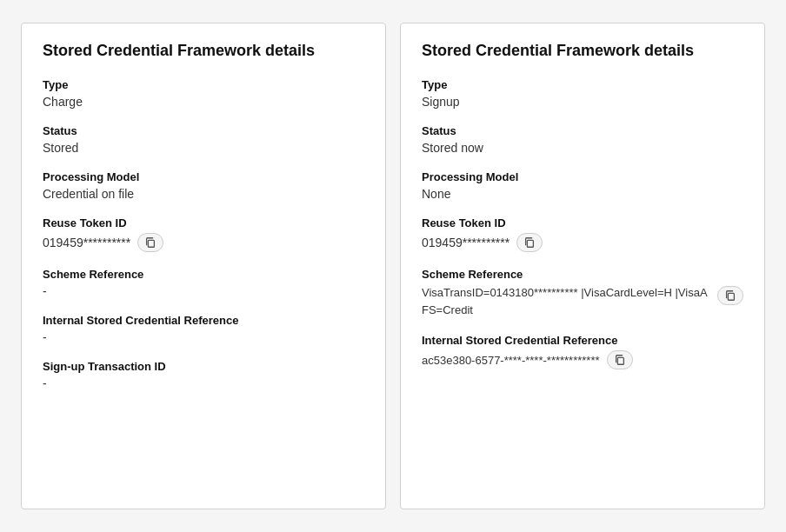 The image size is (786, 532). Describe the element at coordinates (203, 139) in the screenshot. I see `field-status-1: Status Stored` at that location.